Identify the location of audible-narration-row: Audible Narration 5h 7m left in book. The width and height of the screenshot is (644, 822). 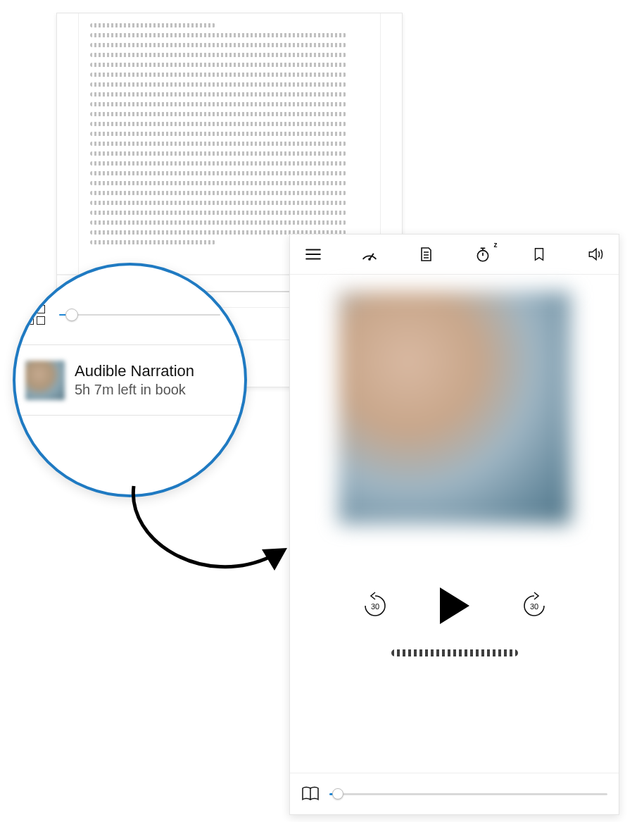
(130, 380).